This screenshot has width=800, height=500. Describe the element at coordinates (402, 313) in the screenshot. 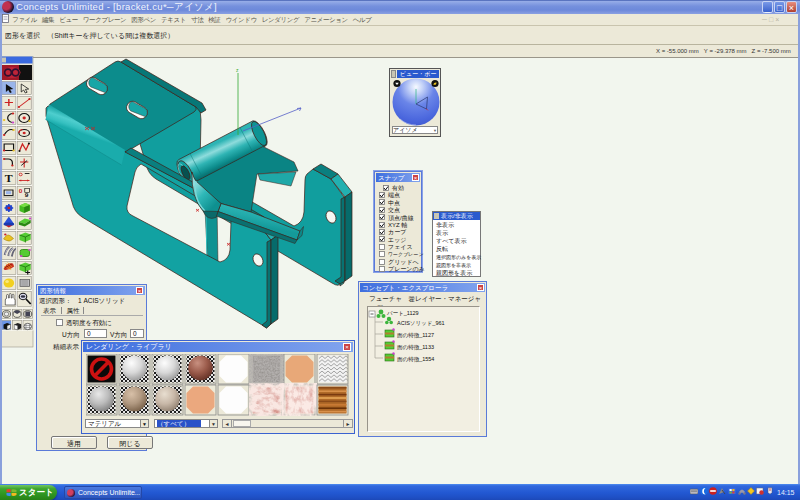

I see `svg-text: パート_1129` at that location.